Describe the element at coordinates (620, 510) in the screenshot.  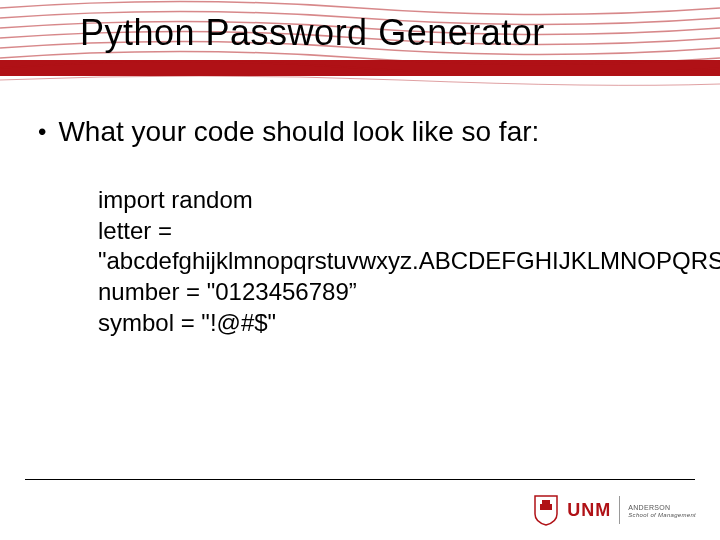
I see `logo-divider` at that location.